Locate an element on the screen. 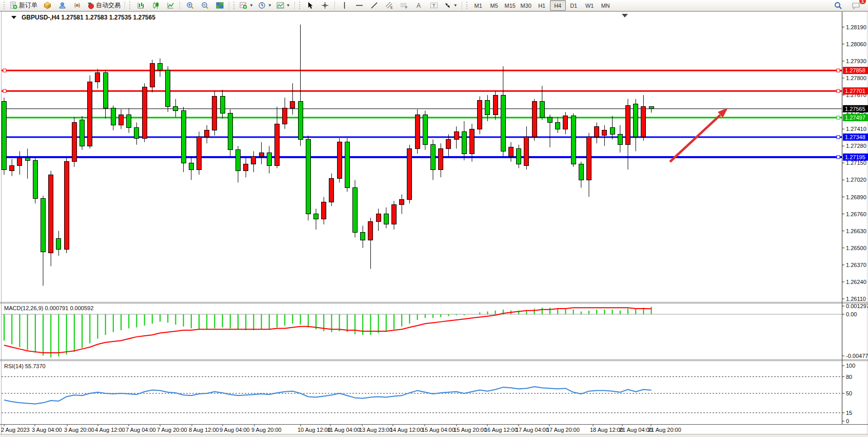 The width and height of the screenshot is (868, 437). time-tick-label: 7 Aug 04:00 is located at coordinates (141, 430).